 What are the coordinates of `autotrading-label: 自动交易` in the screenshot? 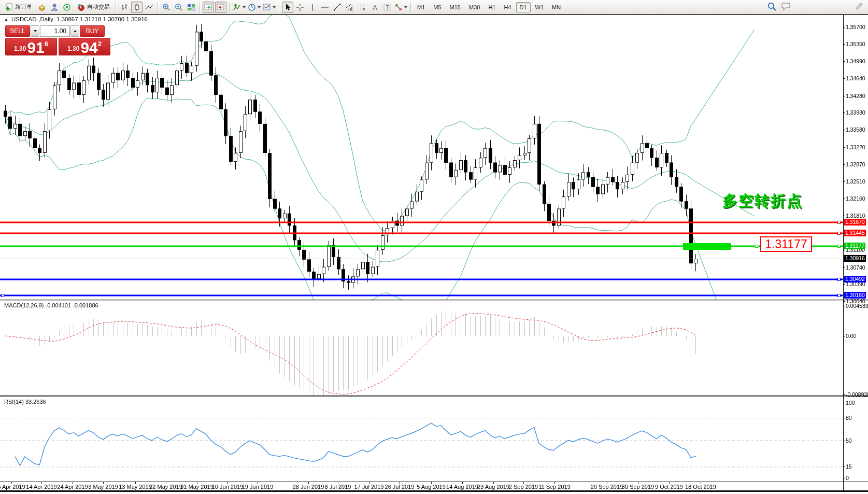 It's located at (98, 7).